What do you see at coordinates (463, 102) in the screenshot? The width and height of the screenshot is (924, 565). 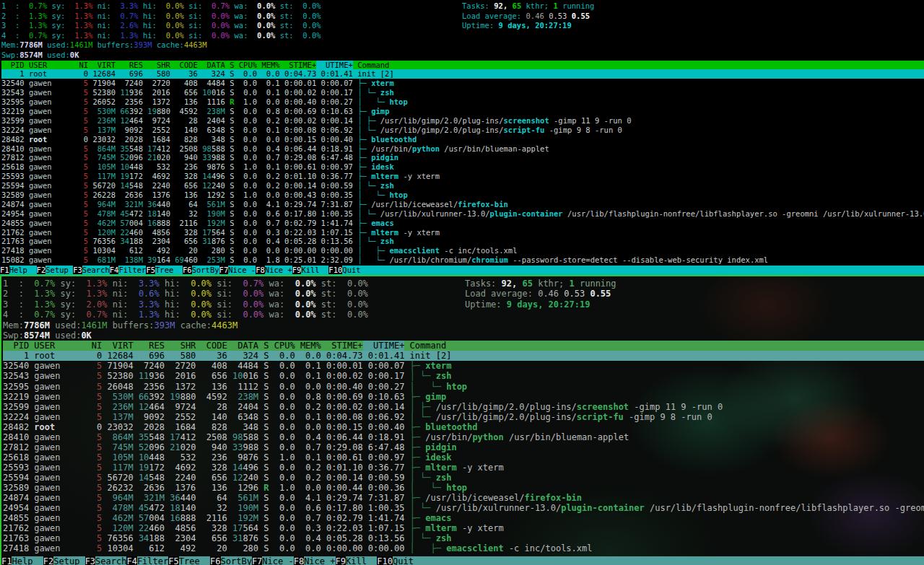 I see `process-row: 32595 gawen 5 26052 2356 1372 136 1116 R…` at bounding box center [463, 102].